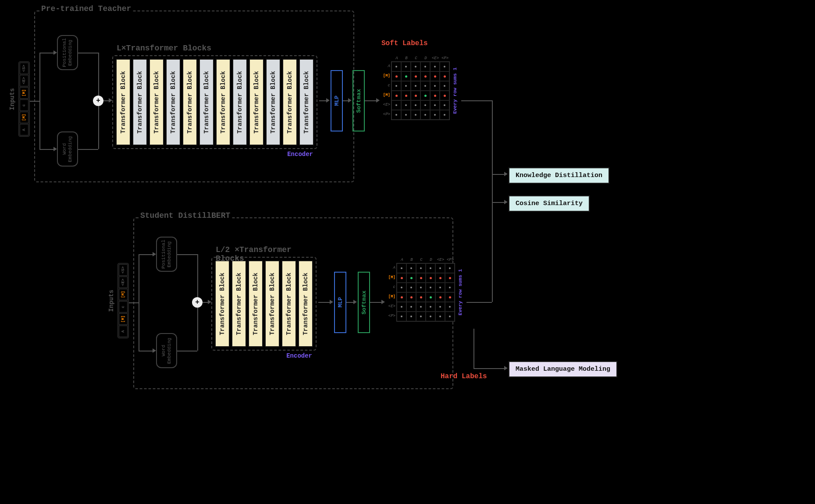  I want to click on grid-row-label: A, so click(386, 66).